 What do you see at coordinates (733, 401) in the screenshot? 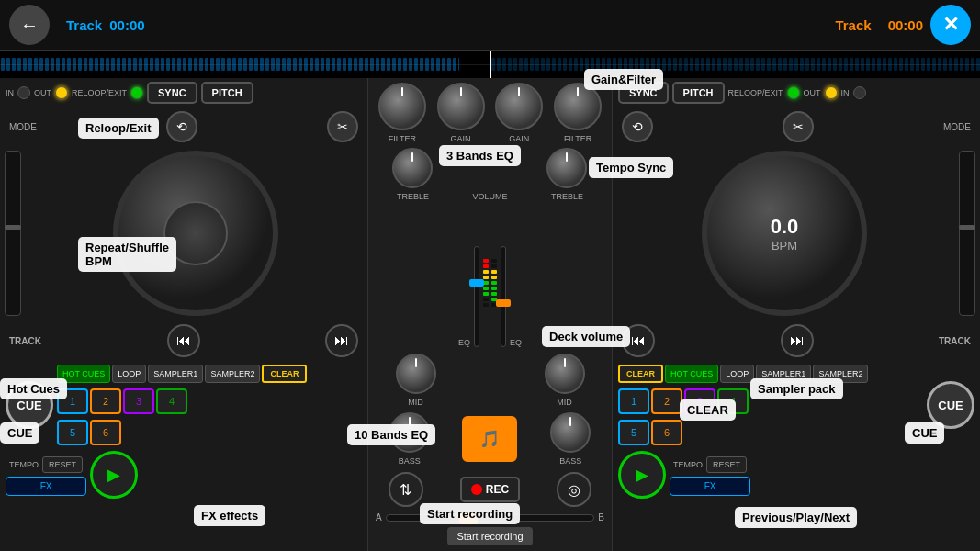
I see `right-pad-4: 4` at bounding box center [733, 401].